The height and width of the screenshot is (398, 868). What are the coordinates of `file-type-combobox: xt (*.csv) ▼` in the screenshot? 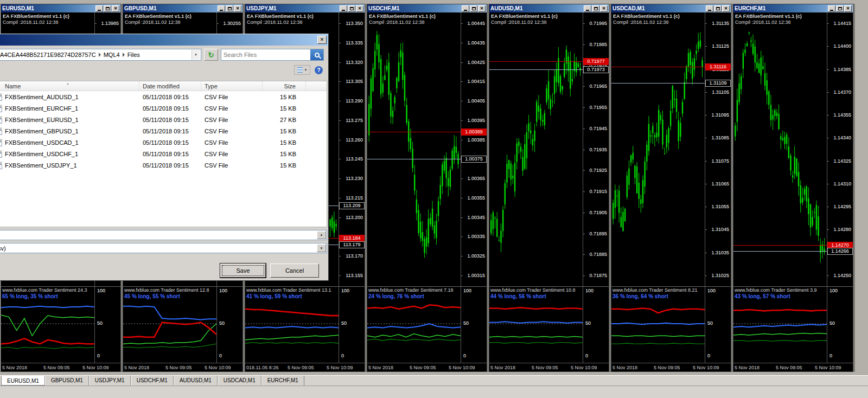 It's located at (164, 248).